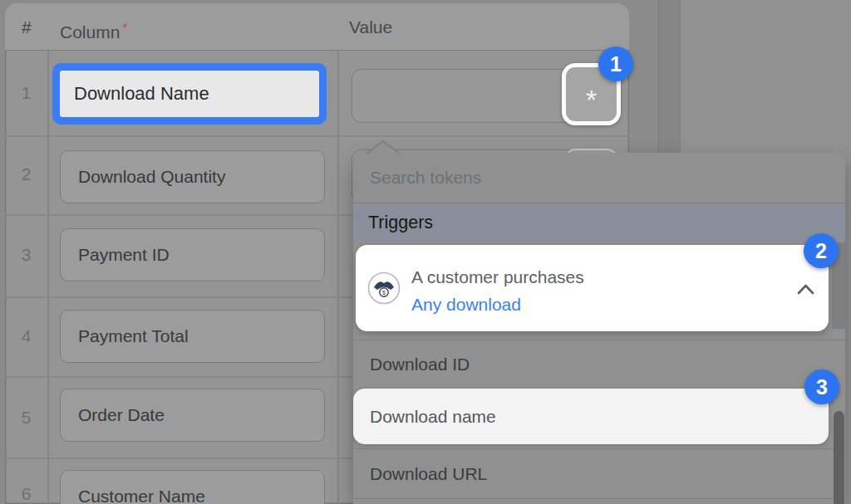  Describe the element at coordinates (27, 493) in the screenshot. I see `row-number: 6` at that location.